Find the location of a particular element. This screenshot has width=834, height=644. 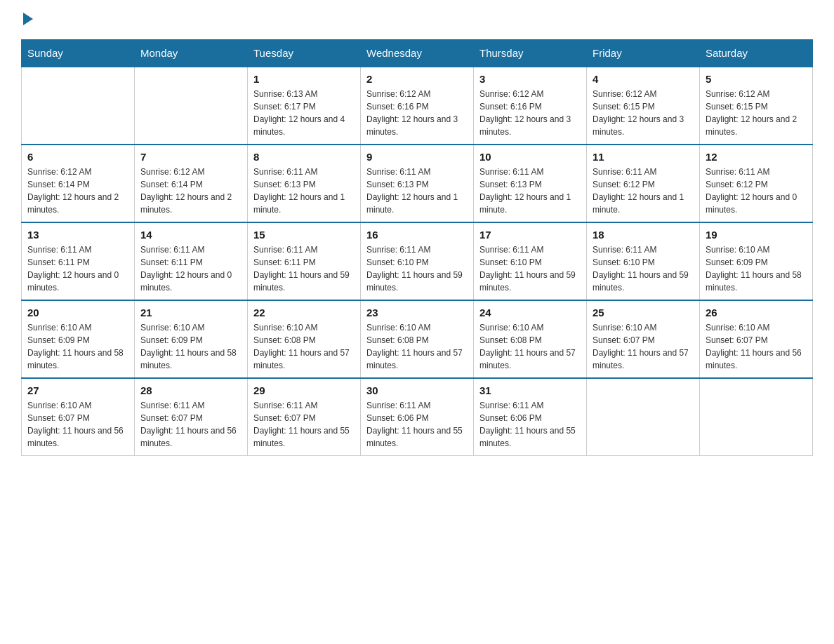

calendar-cell: 22Sunrise: 6:10 AMSunset: 6:08 PMDayligh… is located at coordinates (305, 340).